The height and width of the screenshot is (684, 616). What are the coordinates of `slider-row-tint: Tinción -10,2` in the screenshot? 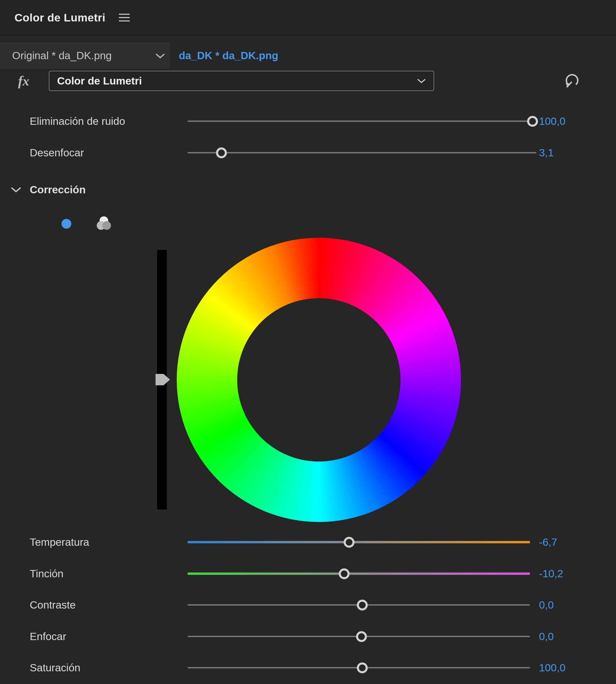 It's located at (308, 574).